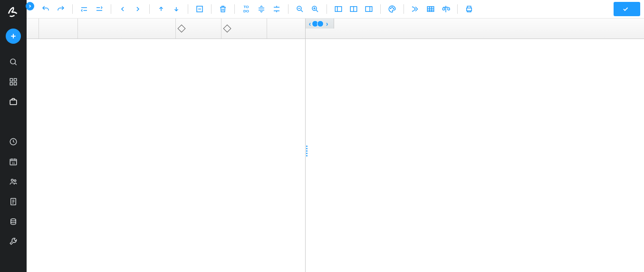 The height and width of the screenshot is (272, 644). What do you see at coordinates (310, 24) in the screenshot?
I see `chevron-left-icon: ‹` at bounding box center [310, 24].